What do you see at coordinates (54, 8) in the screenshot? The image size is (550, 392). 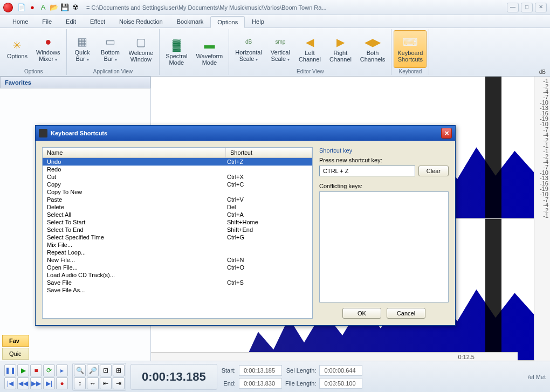 I see `open-folder-icon: 📂` at bounding box center [54, 8].